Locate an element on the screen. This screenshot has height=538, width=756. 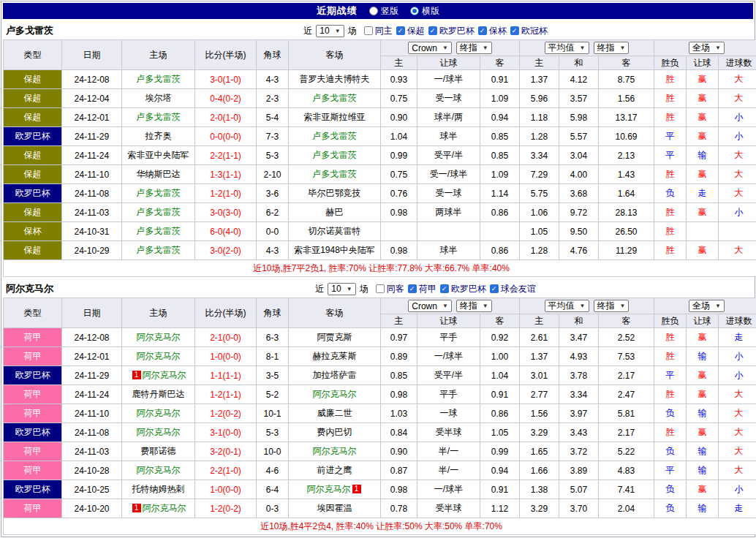
match-type-badge: 保超 is located at coordinates (33, 213).